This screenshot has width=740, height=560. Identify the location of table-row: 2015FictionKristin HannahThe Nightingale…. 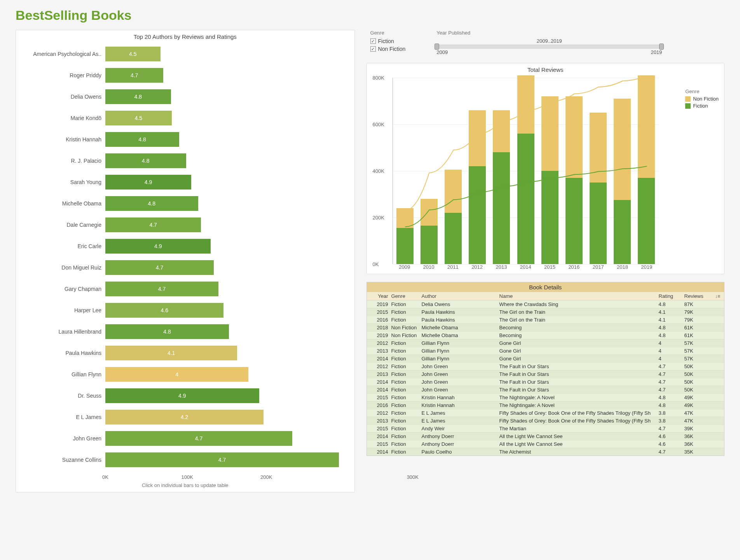
(546, 397).